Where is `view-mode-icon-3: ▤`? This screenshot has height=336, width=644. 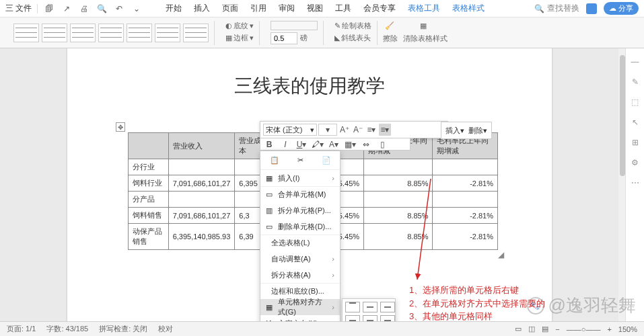 view-mode-icon-3: ▤ is located at coordinates (545, 329).